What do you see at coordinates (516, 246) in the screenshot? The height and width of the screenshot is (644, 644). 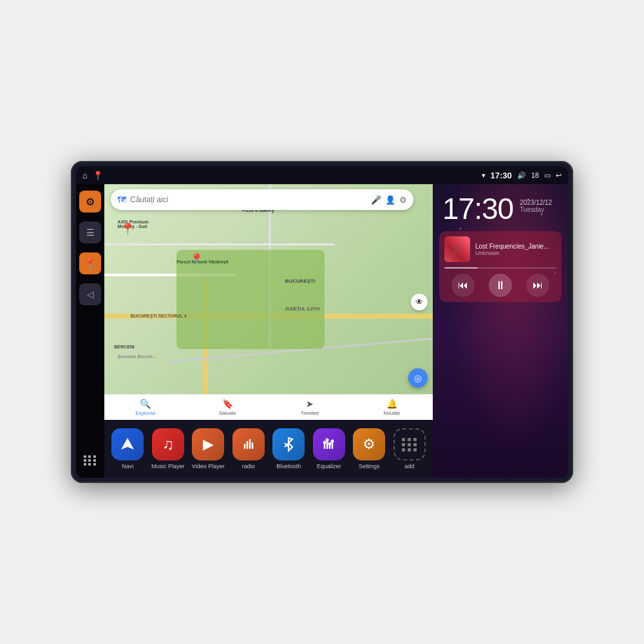 I see `music-title: Lost Frequencies_Janie...` at bounding box center [516, 246].